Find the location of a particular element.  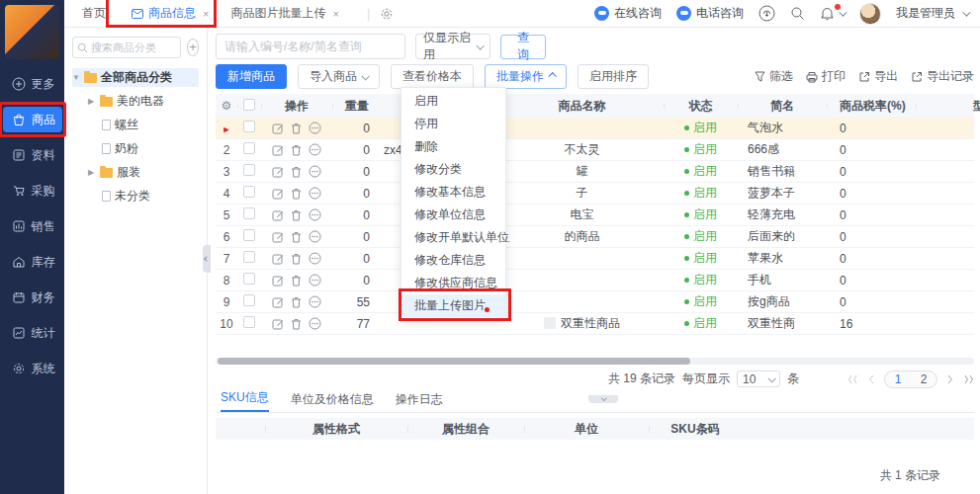

panel-collapse-handle is located at coordinates (603, 399).